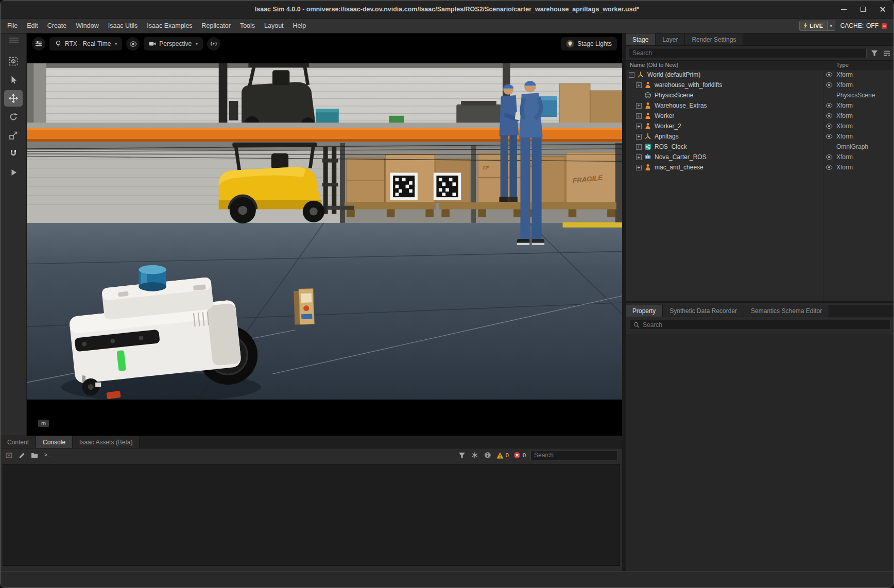 This screenshot has width=894, height=588. What do you see at coordinates (817, 26) in the screenshot?
I see `live-sync-button: LIVE ▾` at bounding box center [817, 26].